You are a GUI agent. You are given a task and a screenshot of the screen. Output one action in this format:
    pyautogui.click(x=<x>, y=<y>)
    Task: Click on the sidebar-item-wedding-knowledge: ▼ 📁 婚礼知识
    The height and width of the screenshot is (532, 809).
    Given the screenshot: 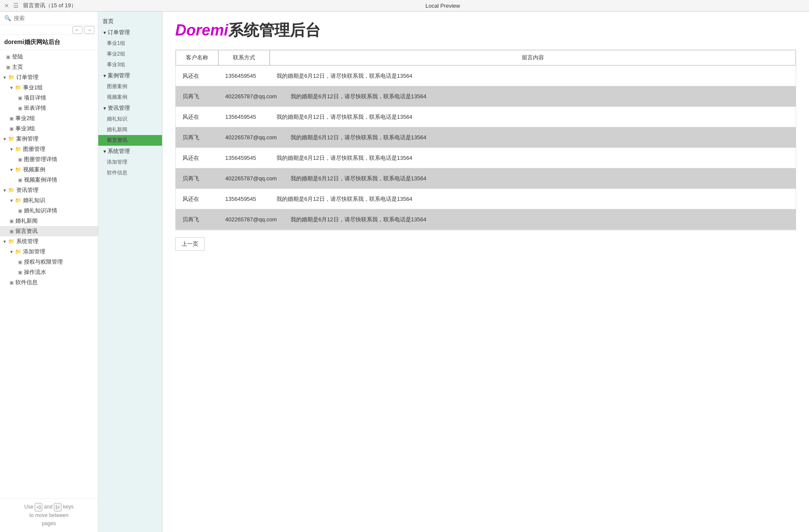 What is the action you would take?
    pyautogui.click(x=49, y=200)
    